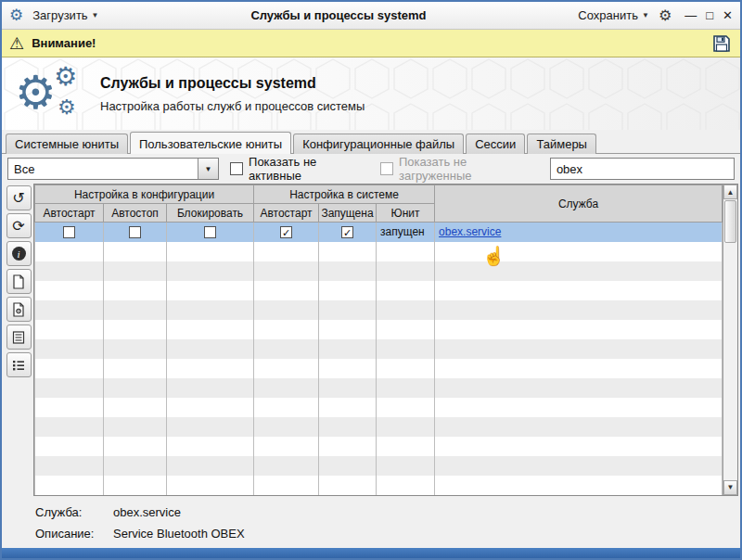  What do you see at coordinates (378, 232) in the screenshot?
I see `table-row-selected: ✓ ✓ запущен obex.service` at bounding box center [378, 232].